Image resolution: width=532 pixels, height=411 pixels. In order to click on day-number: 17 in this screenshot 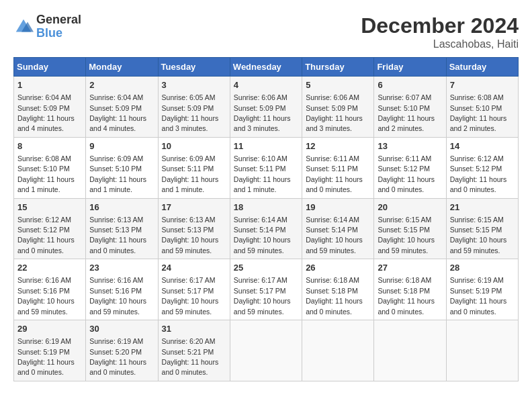, I will do `click(194, 208)`.